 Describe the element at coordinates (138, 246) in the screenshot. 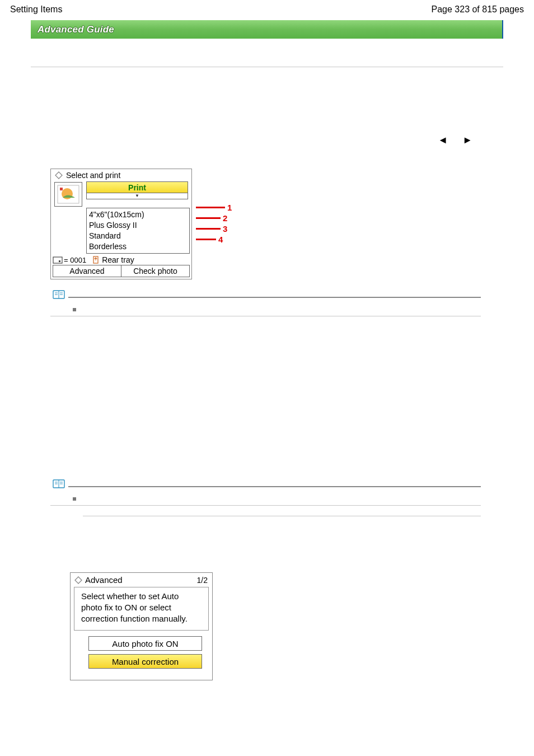

I see `setting-border: Borderless` at that location.